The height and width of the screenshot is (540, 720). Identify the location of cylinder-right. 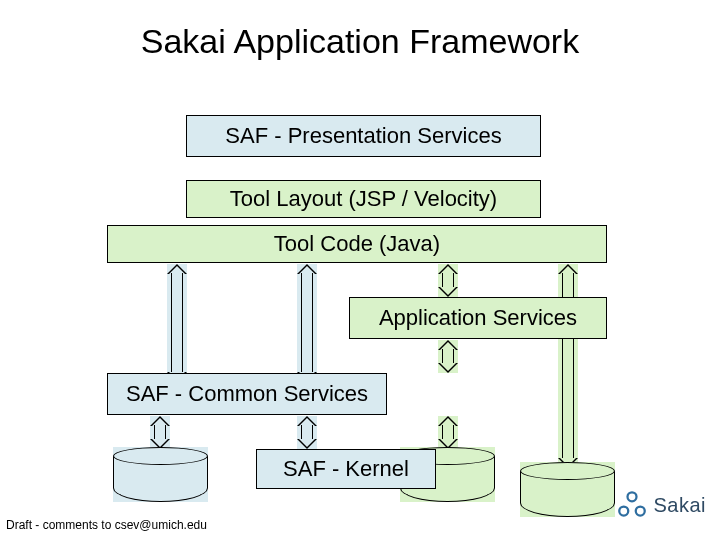
(568, 490).